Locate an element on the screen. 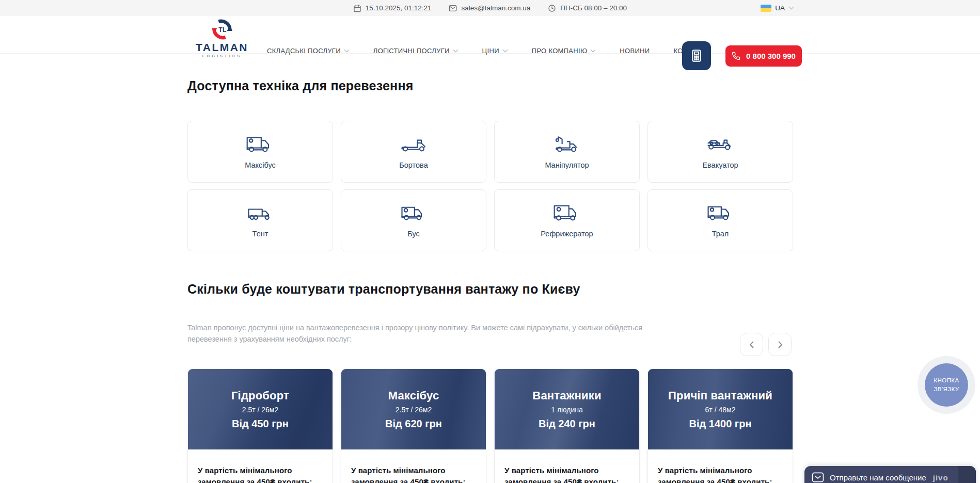 This screenshot has height=483, width=980. vehicle-card-manipulator: Маніпулятор is located at coordinates (567, 152).